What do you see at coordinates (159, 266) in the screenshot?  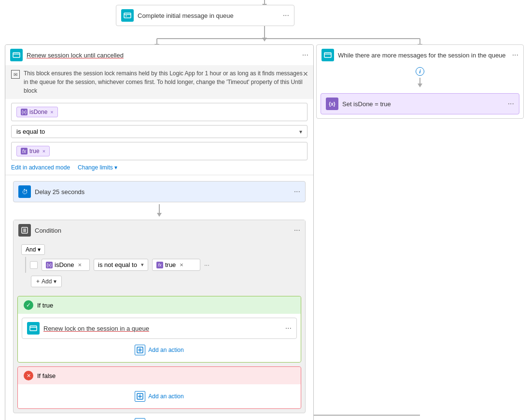 I see `and-section: And ▾ {x} isDone × is not equal` at bounding box center [159, 266].